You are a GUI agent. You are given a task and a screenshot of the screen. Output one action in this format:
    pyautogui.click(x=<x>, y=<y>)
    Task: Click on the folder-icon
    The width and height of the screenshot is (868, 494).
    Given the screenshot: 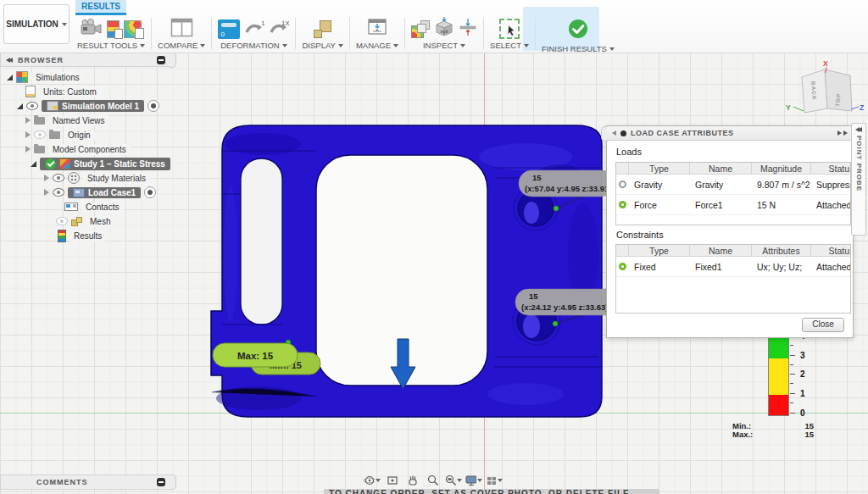 What is the action you would take?
    pyautogui.click(x=39, y=120)
    